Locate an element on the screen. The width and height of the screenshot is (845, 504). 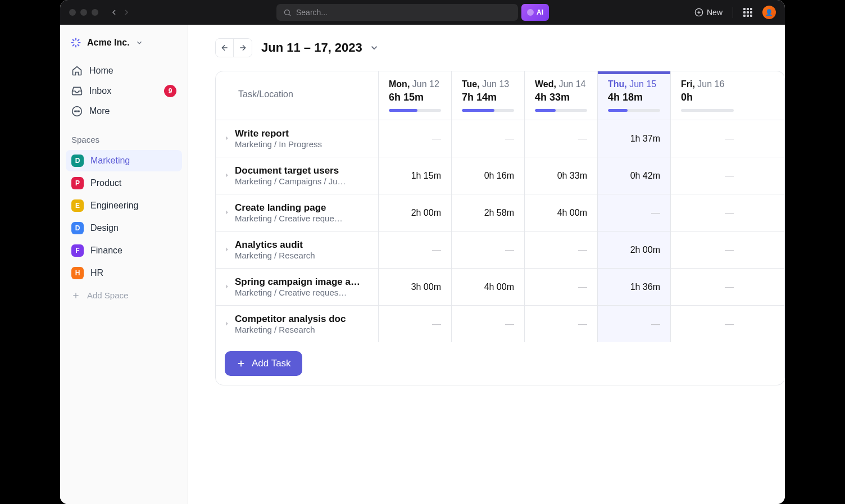
day-total: 6h 15m is located at coordinates (415, 98).